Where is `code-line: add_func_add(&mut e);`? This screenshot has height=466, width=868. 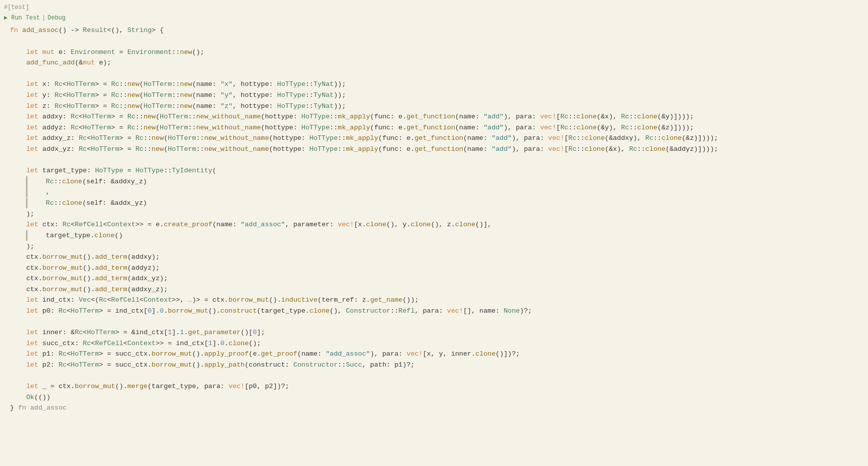
code-line: add_func_add(&mut e); is located at coordinates (435, 63).